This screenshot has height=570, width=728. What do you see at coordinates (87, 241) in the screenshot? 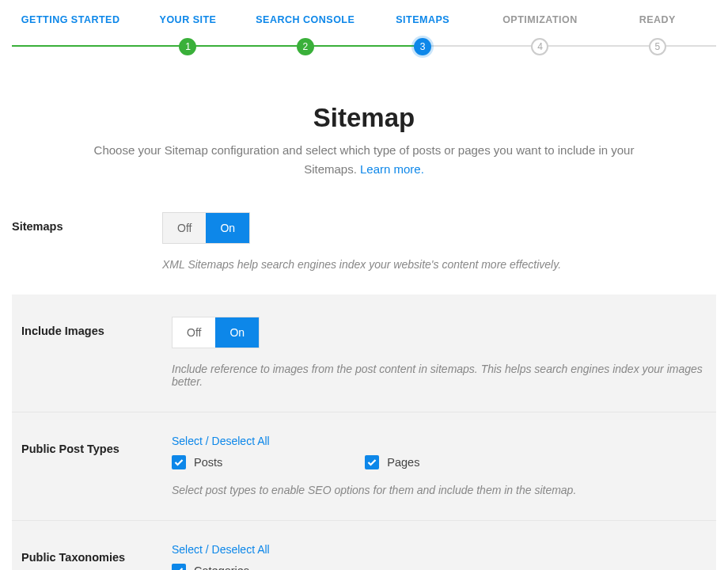
I see `label-sitemaps: Sitemaps` at bounding box center [87, 241].